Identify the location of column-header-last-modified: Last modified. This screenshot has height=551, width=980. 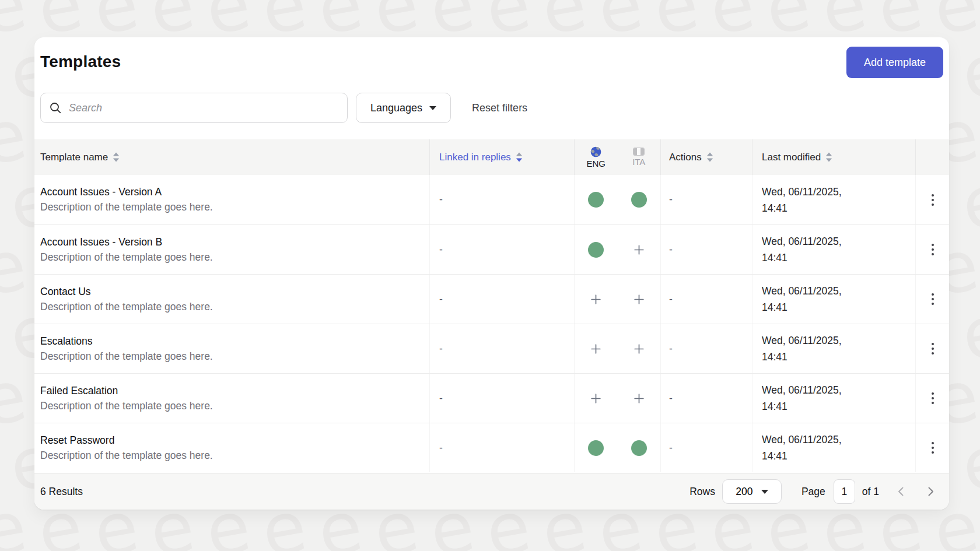
(797, 157).